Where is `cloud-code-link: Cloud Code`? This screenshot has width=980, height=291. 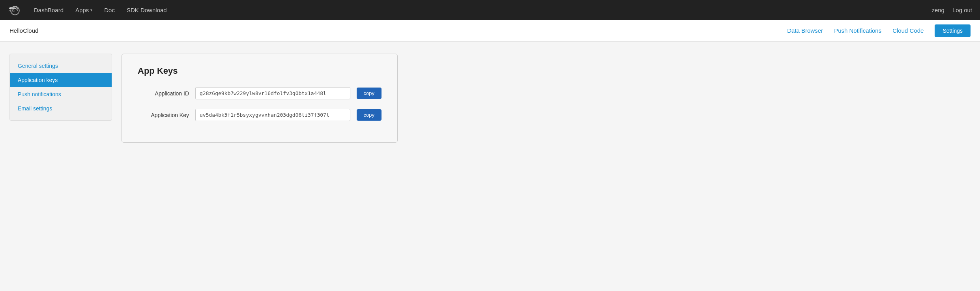 cloud-code-link: Cloud Code is located at coordinates (908, 31).